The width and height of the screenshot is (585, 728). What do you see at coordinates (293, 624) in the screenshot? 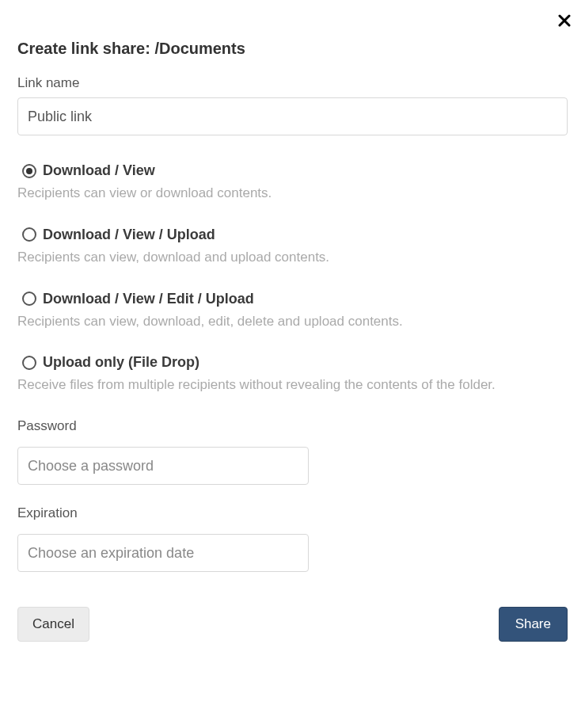
I see `dialog-buttons: Cancel Share` at bounding box center [293, 624].